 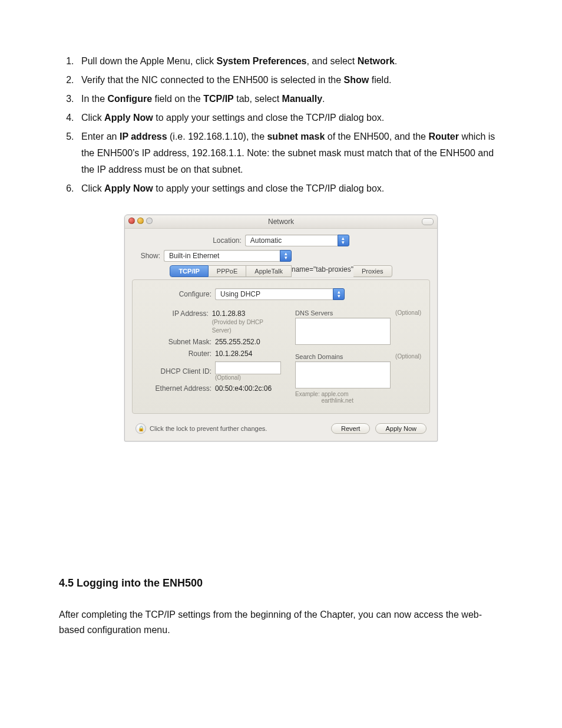 I want to click on location-value: Automatic, so click(x=291, y=241).